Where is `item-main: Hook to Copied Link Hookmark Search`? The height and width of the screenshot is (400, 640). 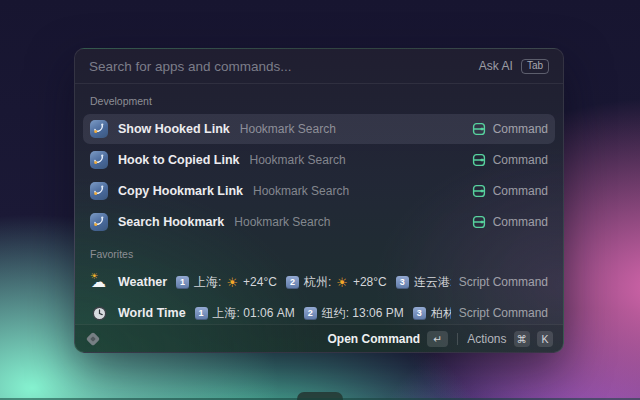 item-main: Hook to Copied Link Hookmark Search is located at coordinates (277, 160).